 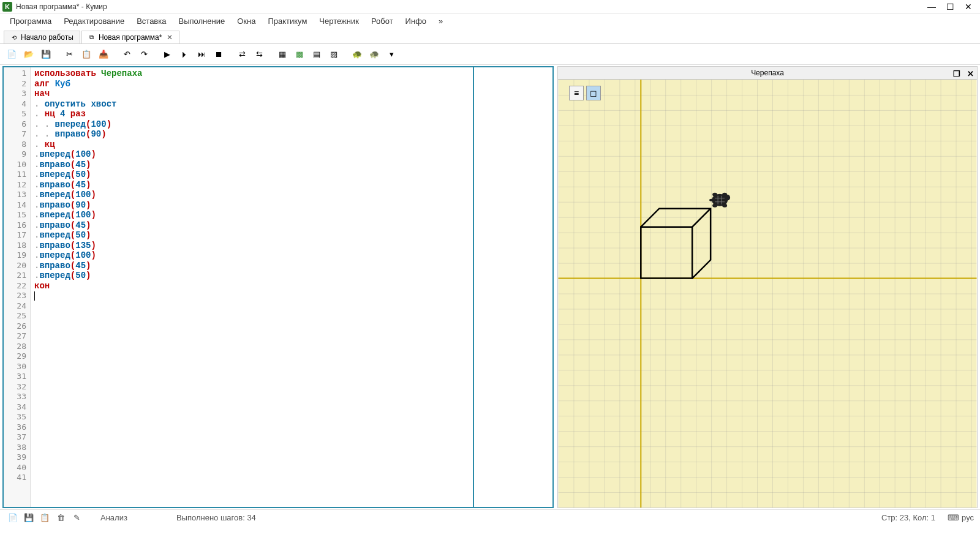 I want to click on line-number: 9, so click(x=16, y=154).